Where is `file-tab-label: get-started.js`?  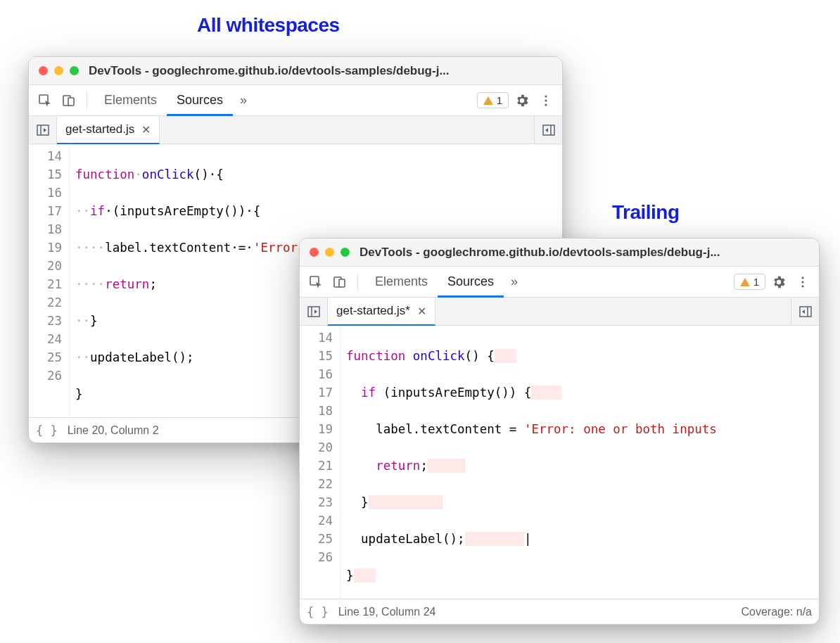 file-tab-label: get-started.js is located at coordinates (100, 129).